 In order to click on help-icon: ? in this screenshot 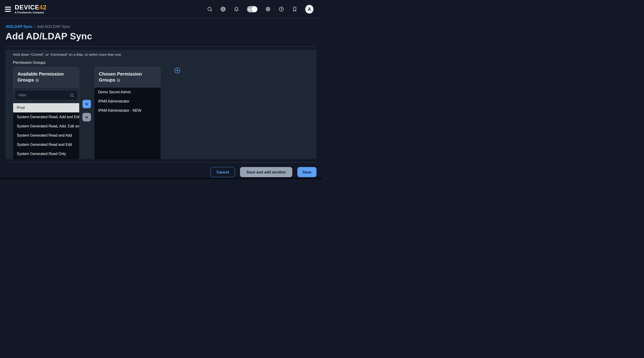, I will do `click(282, 9)`.